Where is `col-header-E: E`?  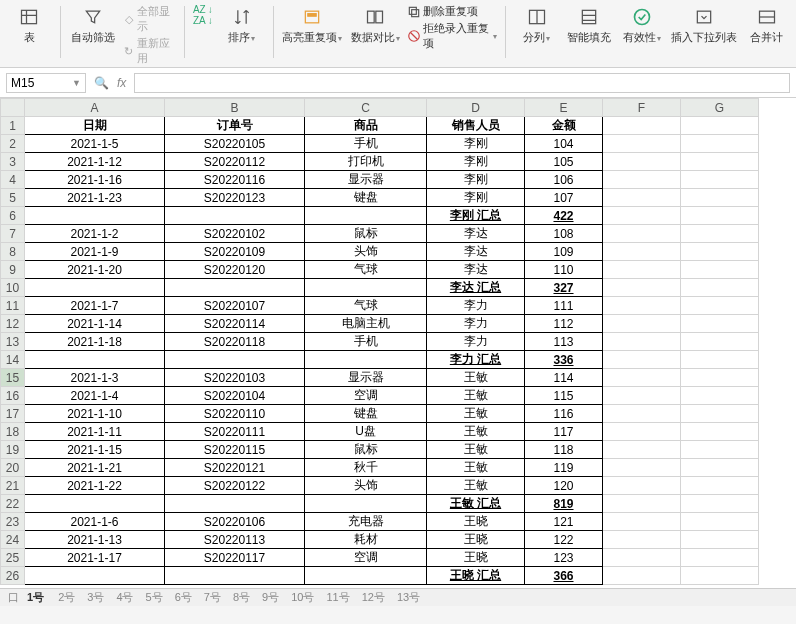
col-header-E: E is located at coordinates (564, 108).